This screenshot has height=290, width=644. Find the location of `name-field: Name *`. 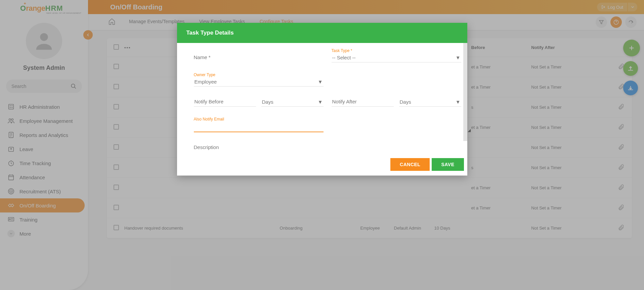

name-field: Name * is located at coordinates (259, 58).